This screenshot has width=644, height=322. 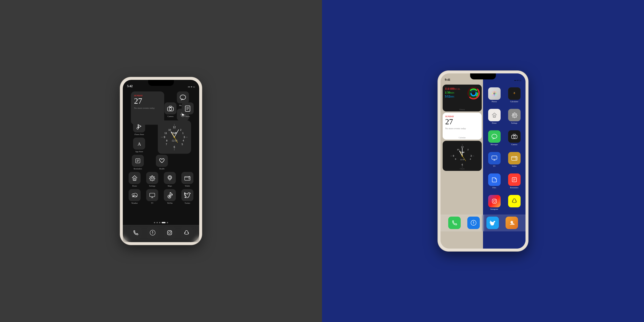 I want to click on r-tv-label: TV, so click(x=494, y=166).